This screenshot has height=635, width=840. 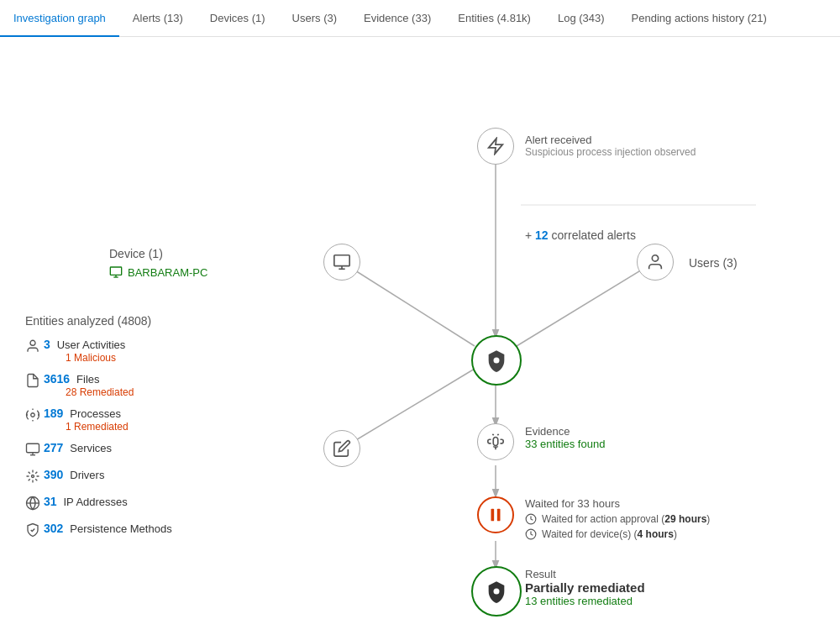 I want to click on evidence-node, so click(x=496, y=442).